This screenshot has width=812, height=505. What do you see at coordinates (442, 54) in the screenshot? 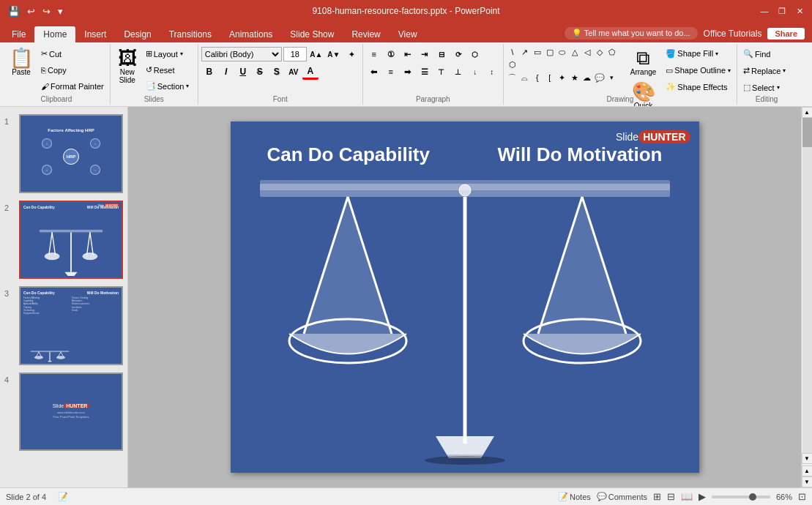
I see `column-button: ⊟` at bounding box center [442, 54].